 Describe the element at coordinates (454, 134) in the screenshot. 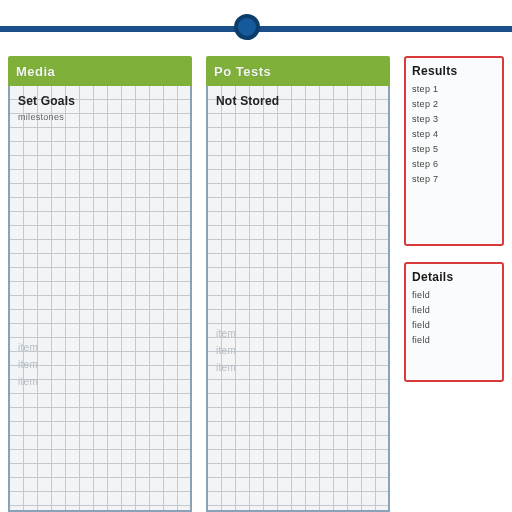

I see `list-item: step 4` at that location.